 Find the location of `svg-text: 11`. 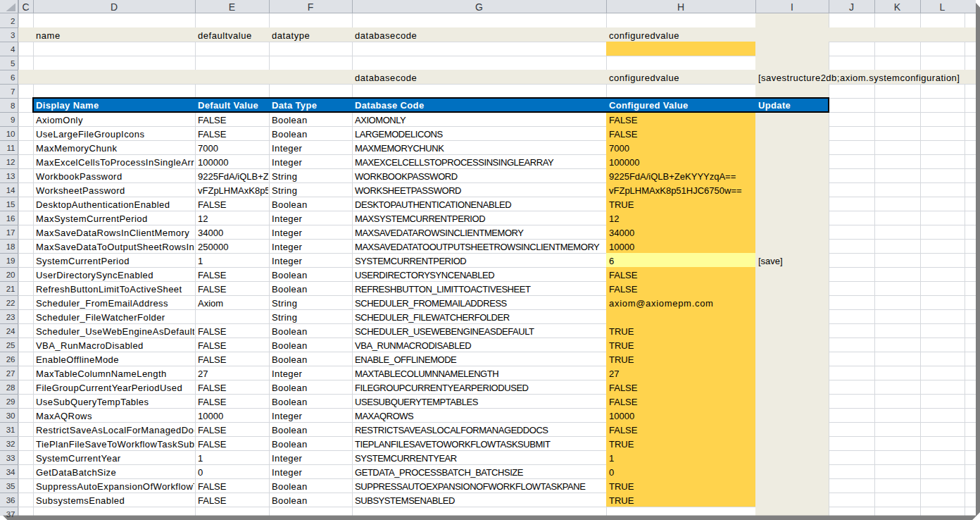

svg-text: 11 is located at coordinates (11, 148).